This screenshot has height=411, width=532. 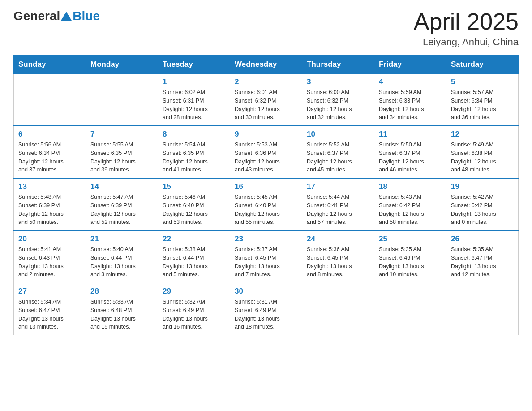 What do you see at coordinates (266, 257) in the screenshot?
I see `calendar-cell: 23Sunrise: 5:37 AM Sunset: 6:45 PM Dayli…` at bounding box center [266, 257].